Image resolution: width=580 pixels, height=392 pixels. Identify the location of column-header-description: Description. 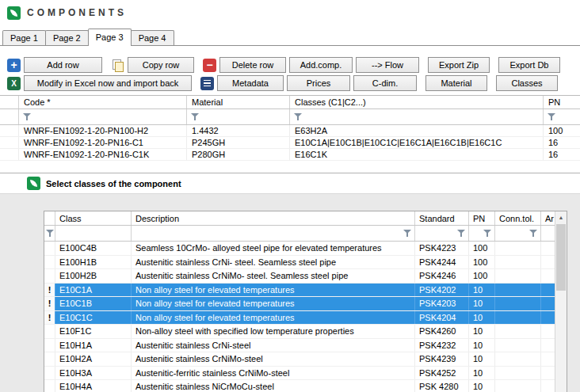
(273, 219).